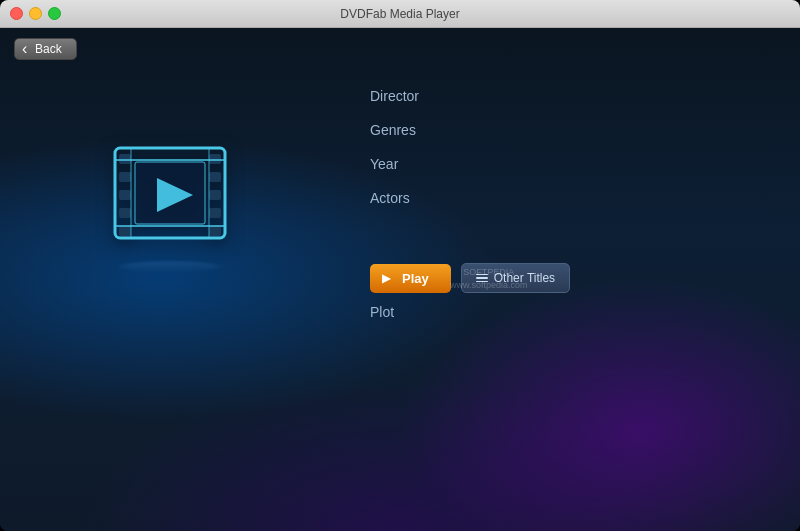  What do you see at coordinates (16, 14) in the screenshot?
I see `close-button` at bounding box center [16, 14].